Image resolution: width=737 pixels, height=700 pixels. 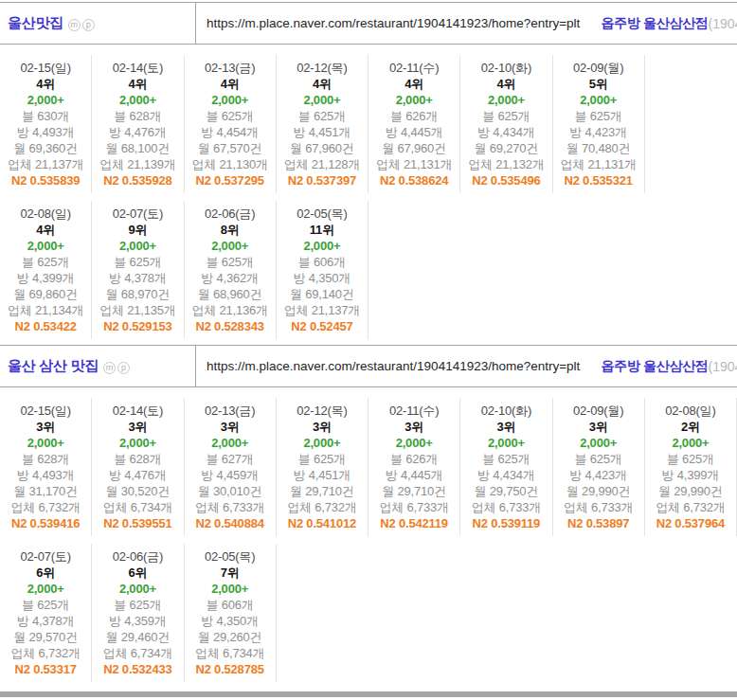 I want to click on card-monthly-count: 월 30,520건, so click(x=137, y=491).